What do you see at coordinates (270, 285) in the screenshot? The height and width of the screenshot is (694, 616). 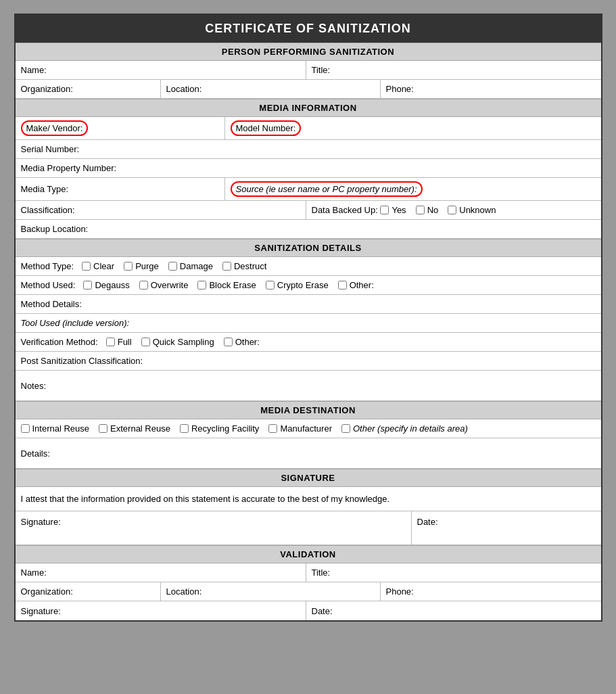 I see `crypto-erase-checkbox` at bounding box center [270, 285].